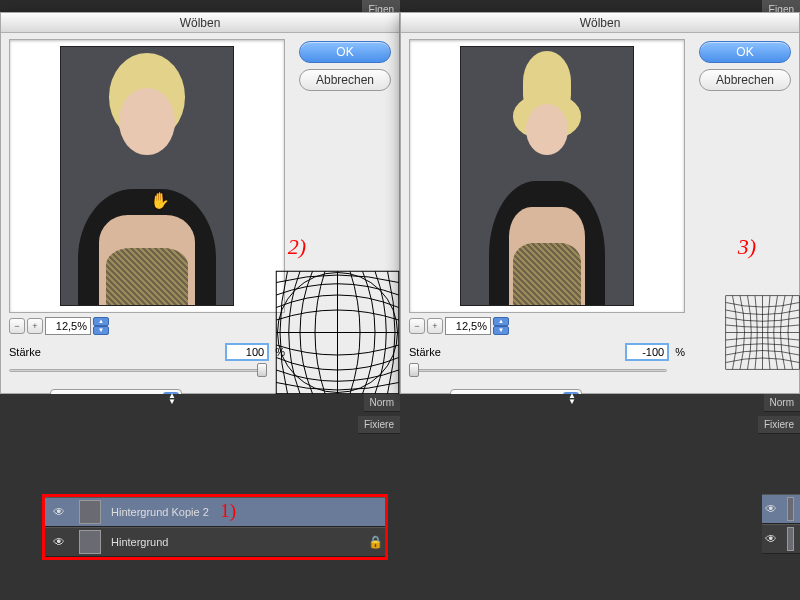 This screenshot has width=800, height=600. I want to click on layer-row: 👁, so click(781, 539).